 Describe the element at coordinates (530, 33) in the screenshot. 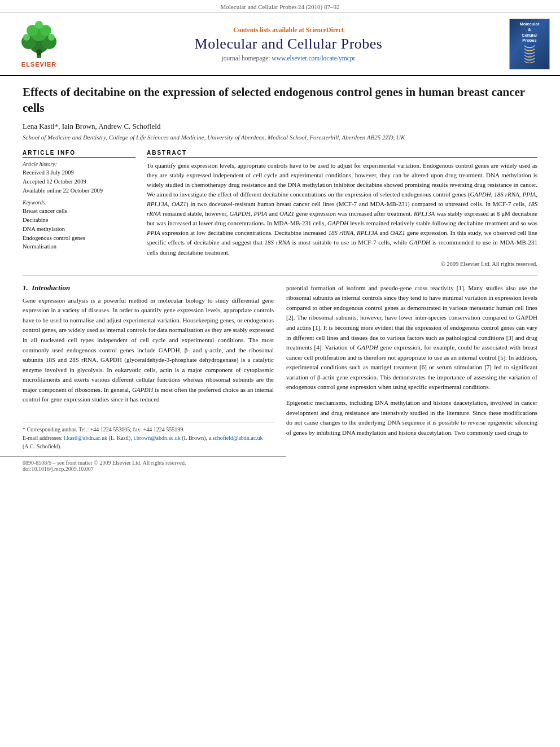

I see `logo-text-molecular: Molecular&CellularProbes` at that location.